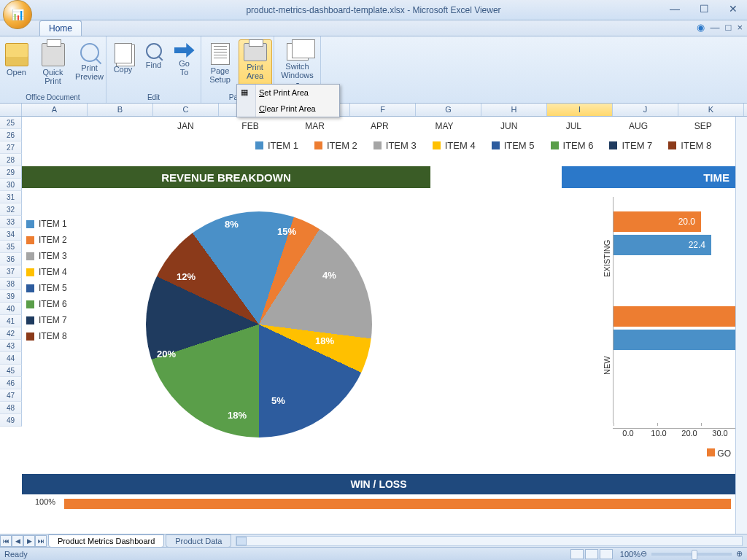 This screenshot has width=747, height=560. Describe the element at coordinates (277, 146) in the screenshot. I see `legend-item-1: ITEM 1` at that location.